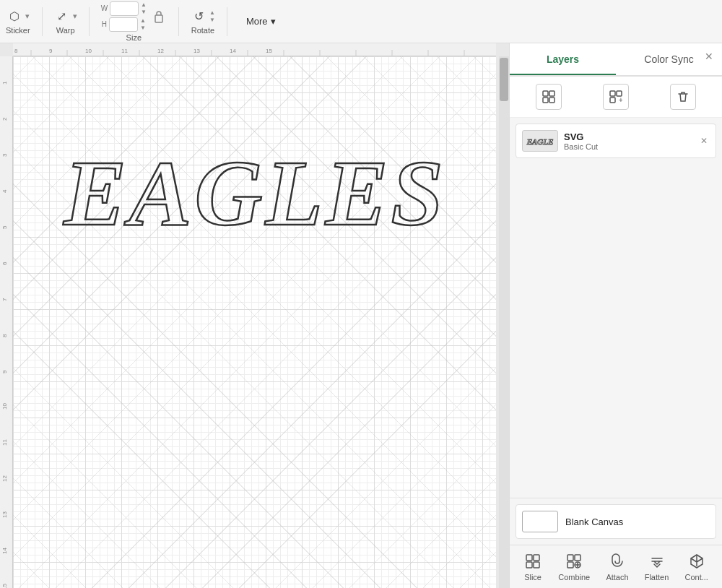 This screenshot has width=722, height=588. Describe the element at coordinates (361, 22) in the screenshot. I see `toolbar: ⬡ ▾ Sticker ⤢ ▾ Warp W ▲ ▼` at that location.